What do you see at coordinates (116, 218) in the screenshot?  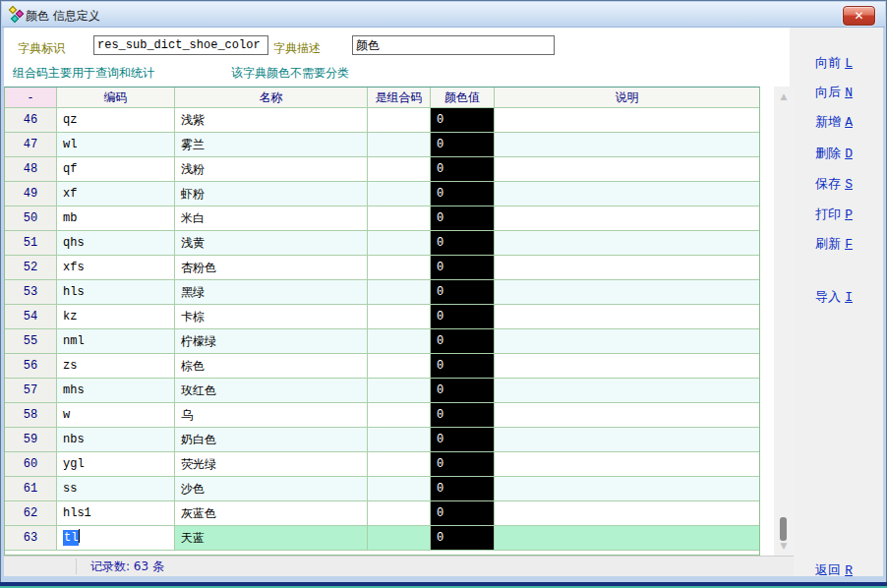 I see `code-cell: mb` at bounding box center [116, 218].